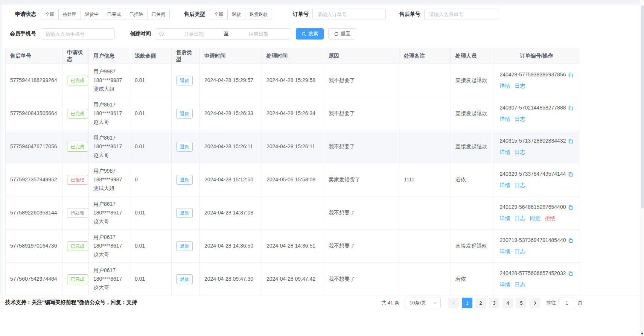 The height and width of the screenshot is (336, 644). I want to click on page-button-1: 1, so click(467, 303).